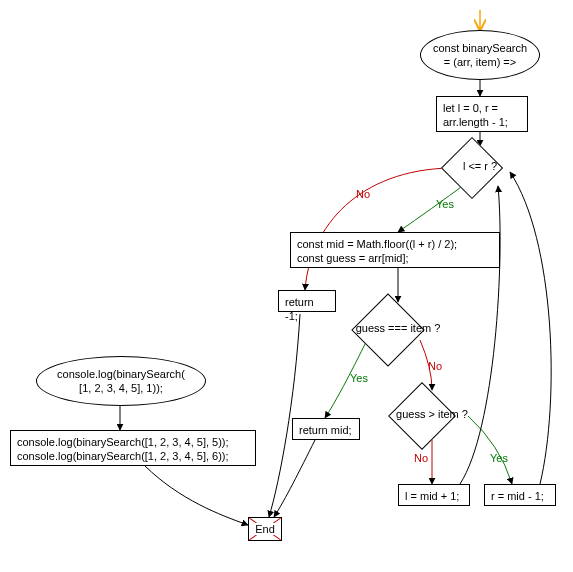 The height and width of the screenshot is (572, 573). I want to click on label-cond1-yes: Yes, so click(445, 204).